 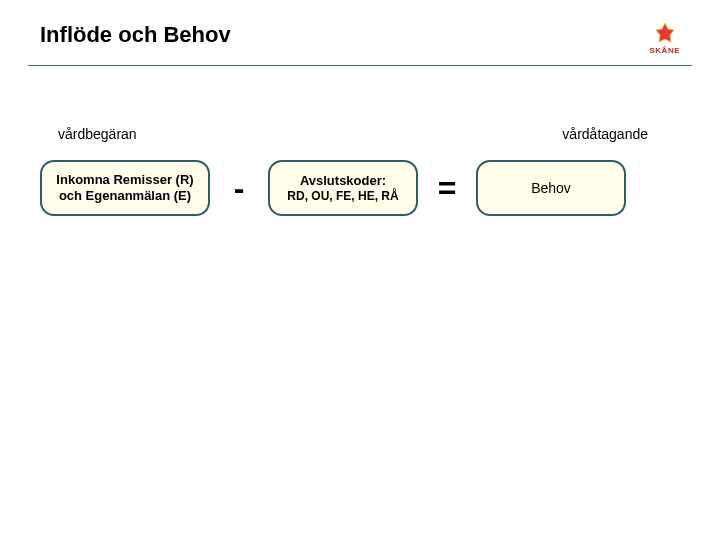 I want to click on operator-equals: =, so click(x=447, y=188).